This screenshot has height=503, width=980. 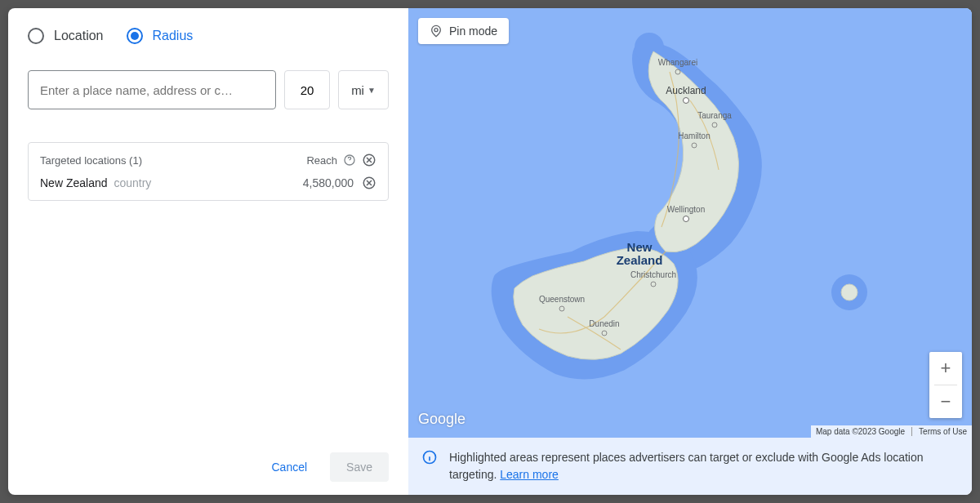 What do you see at coordinates (65, 36) in the screenshot?
I see `radio-location: Location` at bounding box center [65, 36].